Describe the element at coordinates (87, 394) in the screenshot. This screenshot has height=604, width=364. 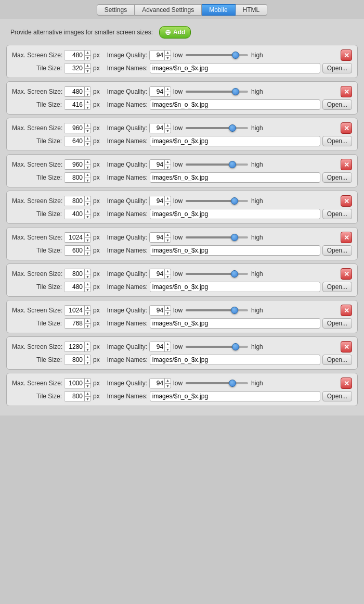
I see `tile-size-up-10: ▲` at that location.